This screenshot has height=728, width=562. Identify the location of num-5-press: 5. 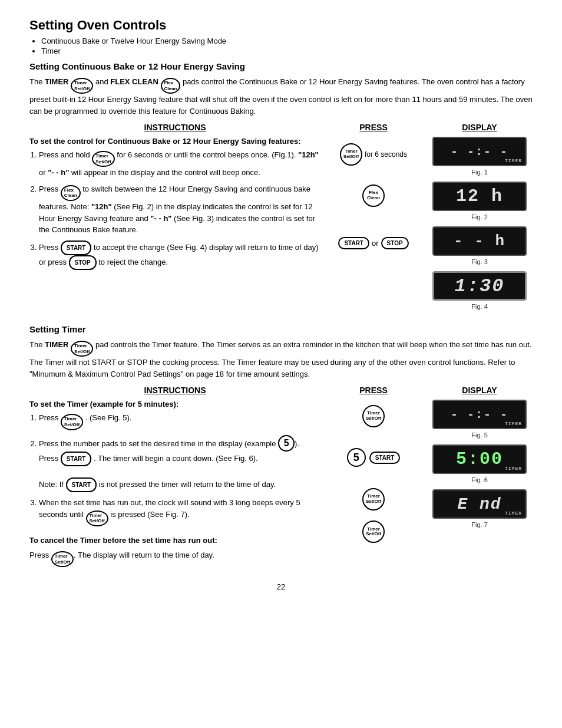
(356, 457).